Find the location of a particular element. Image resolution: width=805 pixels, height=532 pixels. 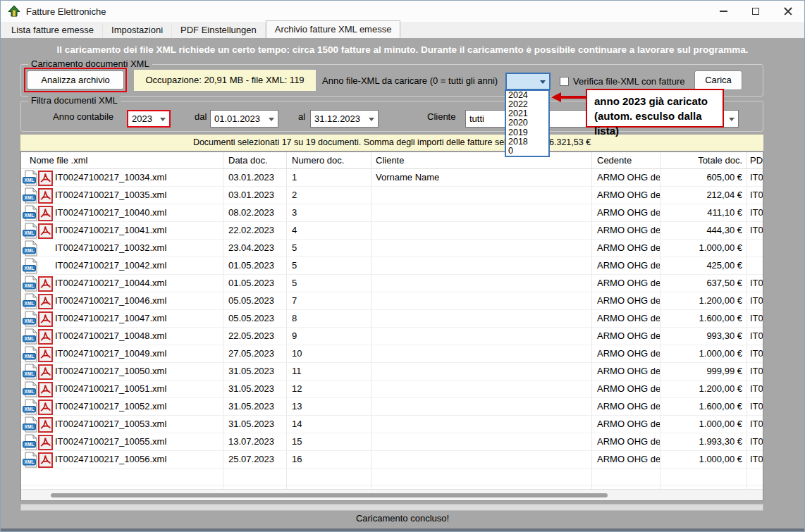

scrollbar-thumb is located at coordinates (329, 495).